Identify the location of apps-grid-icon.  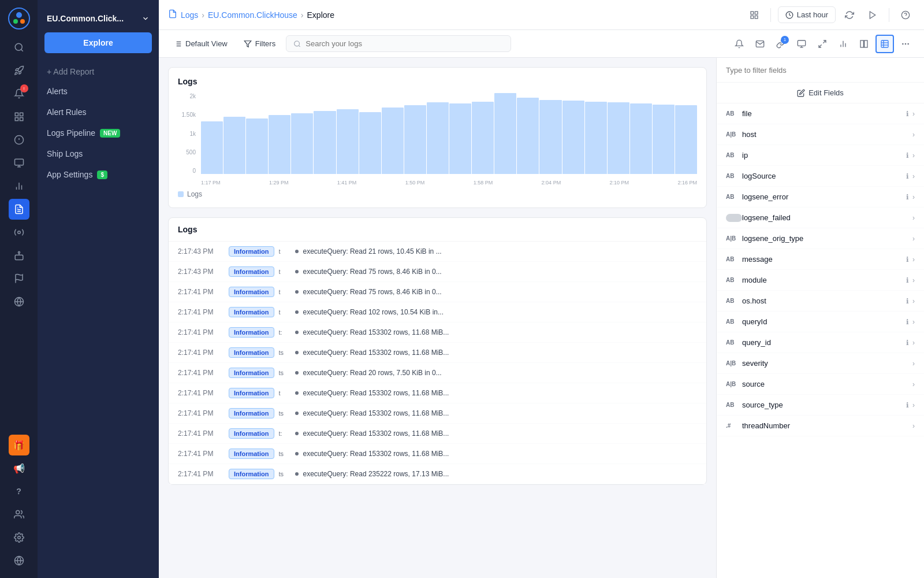
(754, 15).